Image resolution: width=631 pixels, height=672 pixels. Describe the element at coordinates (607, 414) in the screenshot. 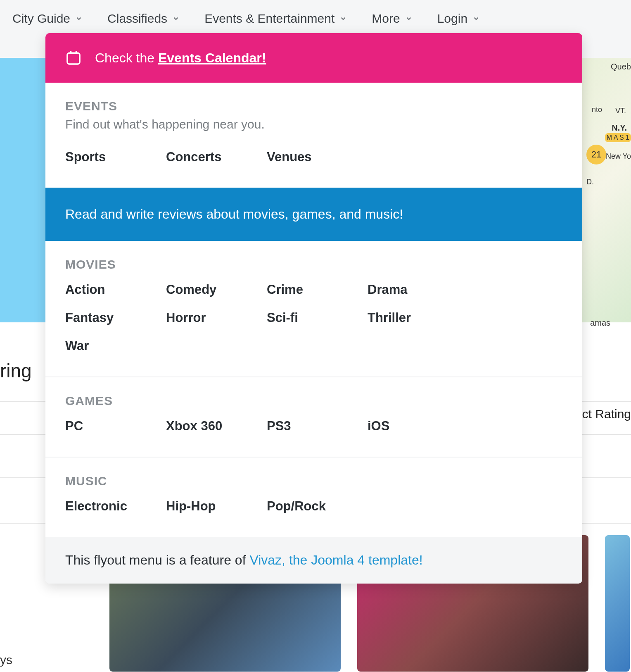

I see `rating-label-partial: ct Rating` at that location.